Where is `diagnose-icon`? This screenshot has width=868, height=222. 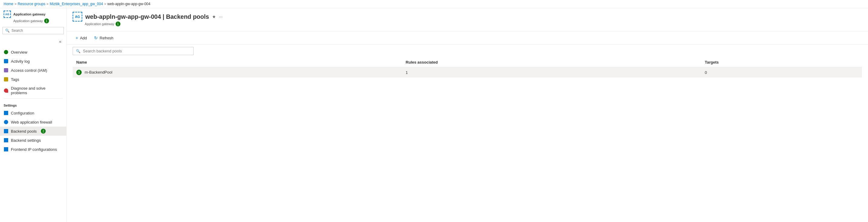 diagnose-icon is located at coordinates (6, 90).